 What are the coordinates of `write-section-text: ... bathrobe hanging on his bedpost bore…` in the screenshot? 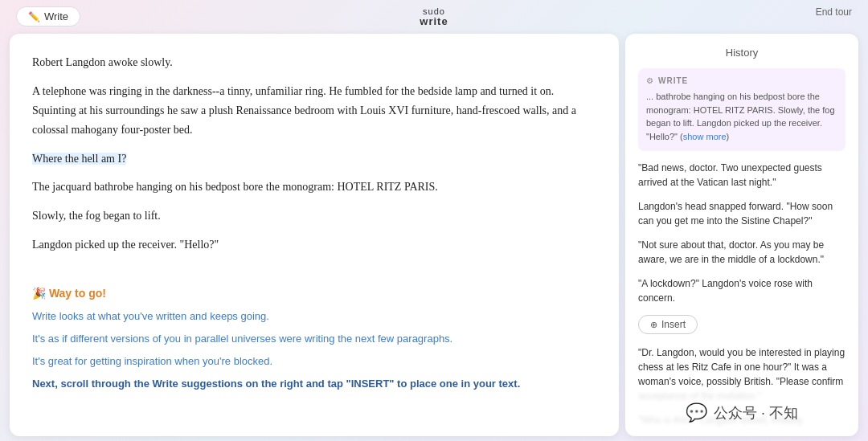 It's located at (742, 116).